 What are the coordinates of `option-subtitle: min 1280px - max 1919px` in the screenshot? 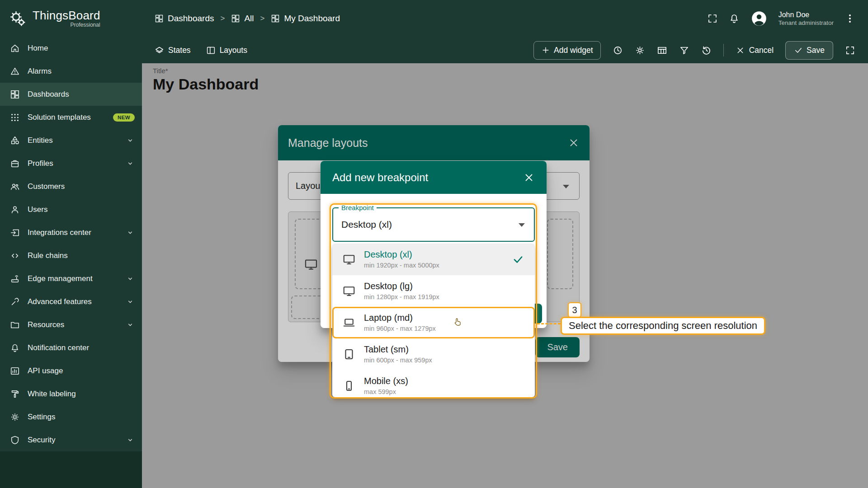 It's located at (401, 297).